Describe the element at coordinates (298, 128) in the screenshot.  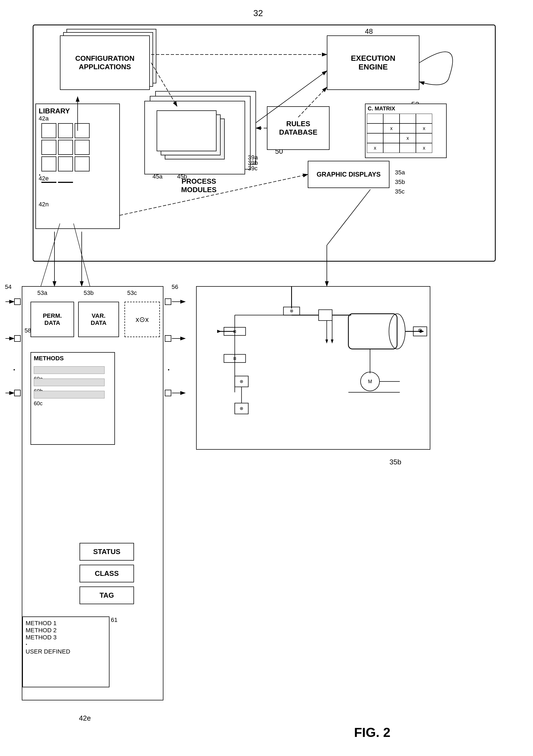
I see `rules-db-box: RULESDATABASE` at that location.